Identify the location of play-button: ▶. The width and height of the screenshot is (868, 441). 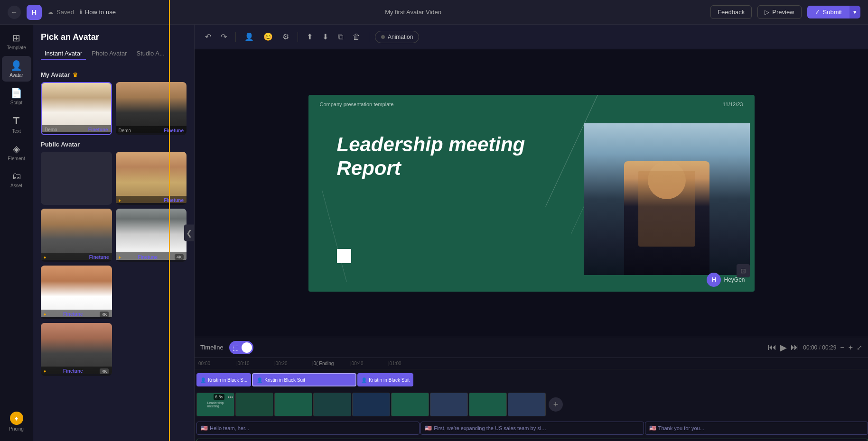
(784, 348).